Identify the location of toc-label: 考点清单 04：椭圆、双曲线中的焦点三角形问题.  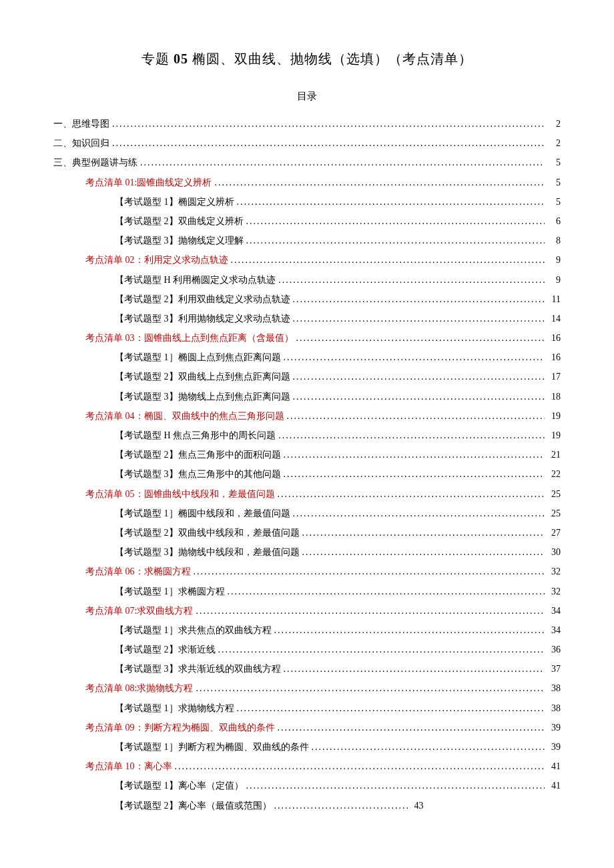
(185, 416).